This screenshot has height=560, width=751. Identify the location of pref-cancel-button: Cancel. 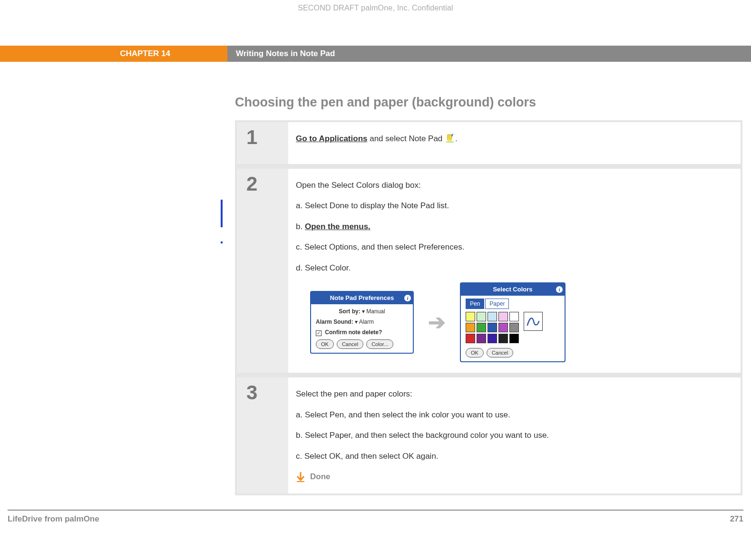
(350, 344).